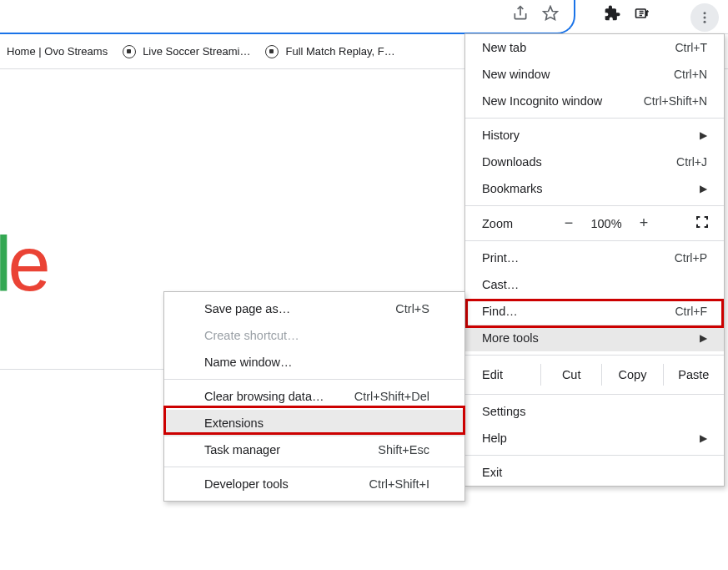  What do you see at coordinates (595, 438) in the screenshot?
I see `menu-help: Help ▶` at bounding box center [595, 438].